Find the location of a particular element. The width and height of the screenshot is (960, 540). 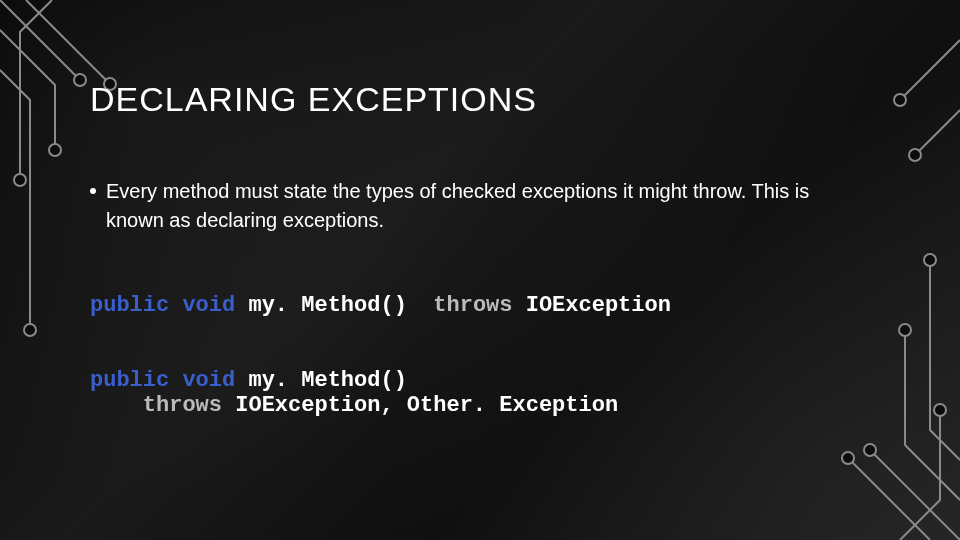

bullet-block: Every method must state the types of che… is located at coordinates (455, 206).